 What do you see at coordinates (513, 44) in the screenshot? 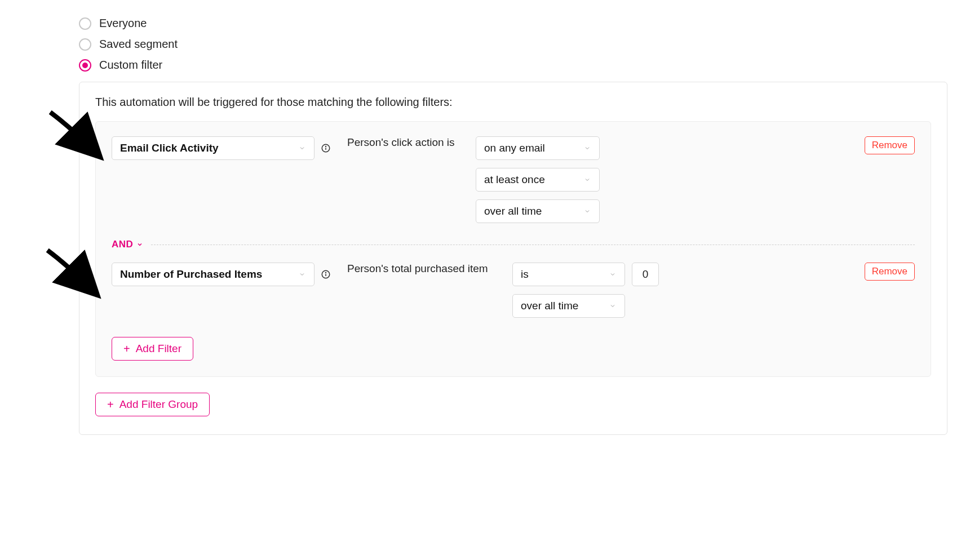
I see `radio-saved-segment: Saved segment` at bounding box center [513, 44].